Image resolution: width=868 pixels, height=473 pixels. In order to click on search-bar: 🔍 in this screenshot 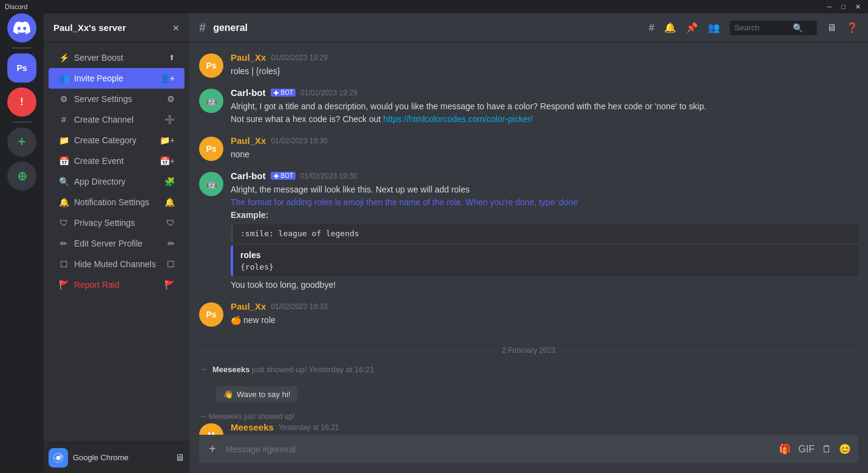, I will do `click(773, 28)`.